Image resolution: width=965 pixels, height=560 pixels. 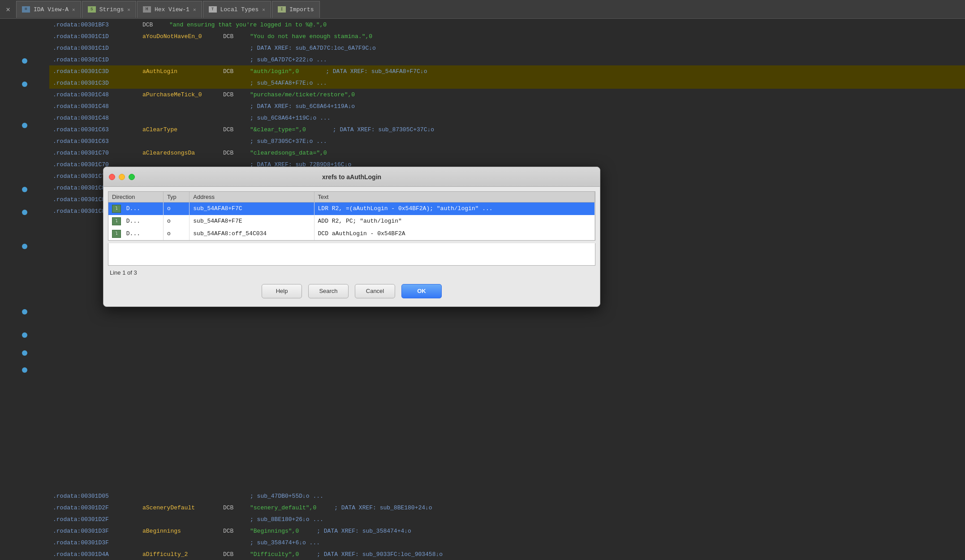 What do you see at coordinates (507, 48) in the screenshot?
I see `code-line: .rodata:00301C1D ; DATA XREF: sub_6A7D7C…` at bounding box center [507, 48].